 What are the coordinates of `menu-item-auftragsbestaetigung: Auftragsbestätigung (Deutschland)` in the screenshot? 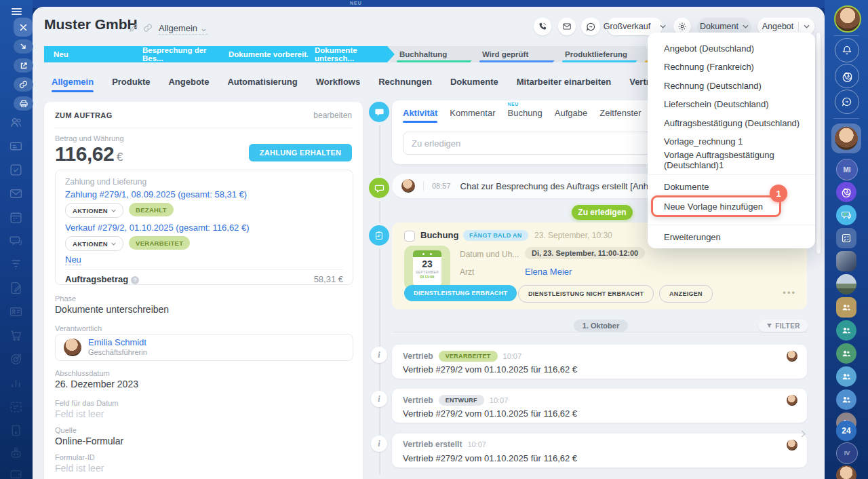 It's located at (731, 123).